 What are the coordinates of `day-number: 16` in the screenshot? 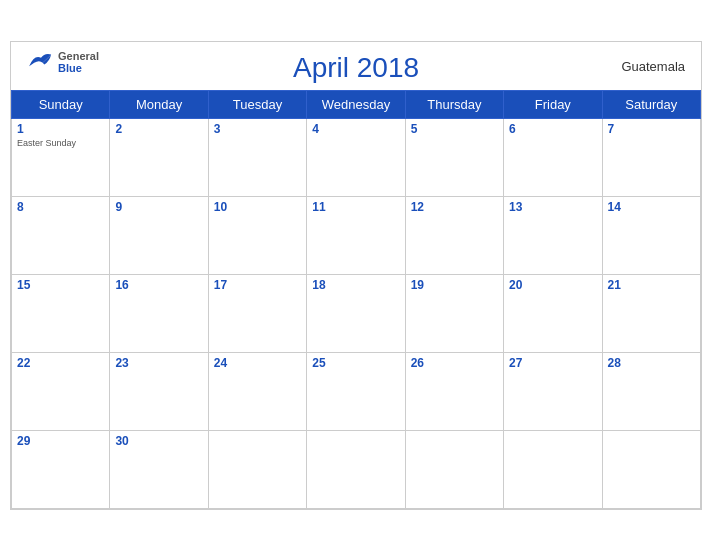 It's located at (158, 285).